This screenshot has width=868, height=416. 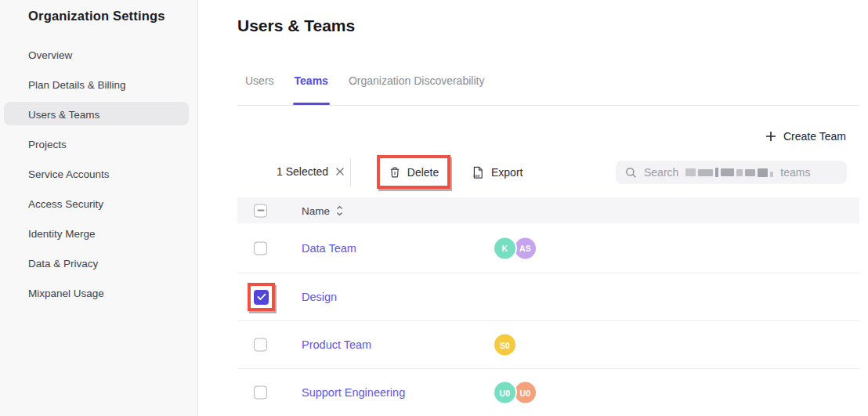 What do you see at coordinates (66, 204) in the screenshot?
I see `sidebar-item-label: Access Security` at bounding box center [66, 204].